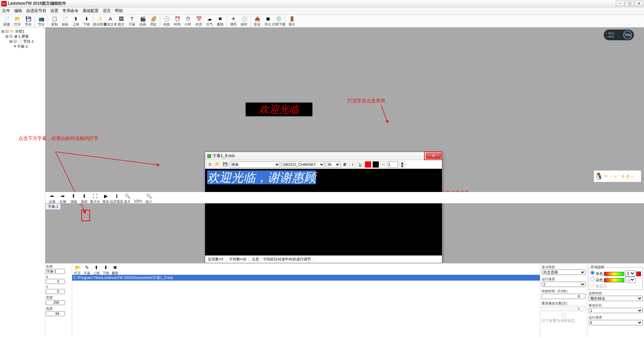  Describe the element at coordinates (100, 21) in the screenshot. I see `tbtn-炫动背景: ✨炫动背景` at that location.